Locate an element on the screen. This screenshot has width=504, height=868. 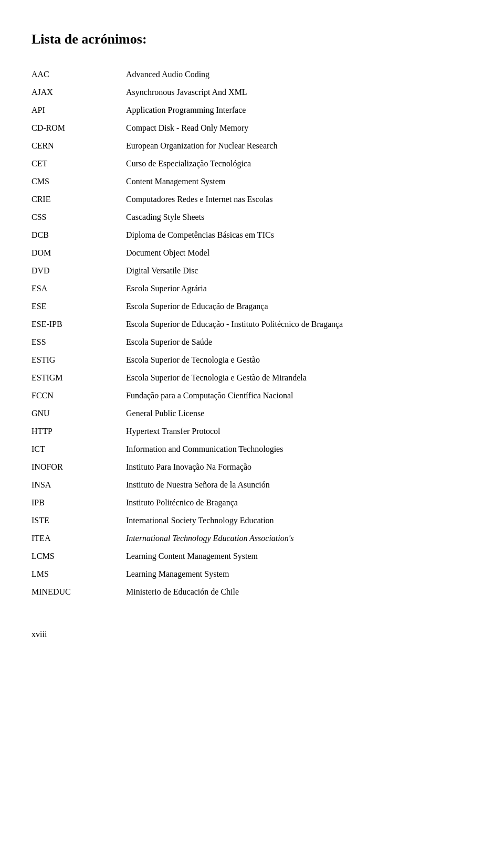
acronym-row: DCBDiploma de Competências Básicas em TI… is located at coordinates (252, 235).